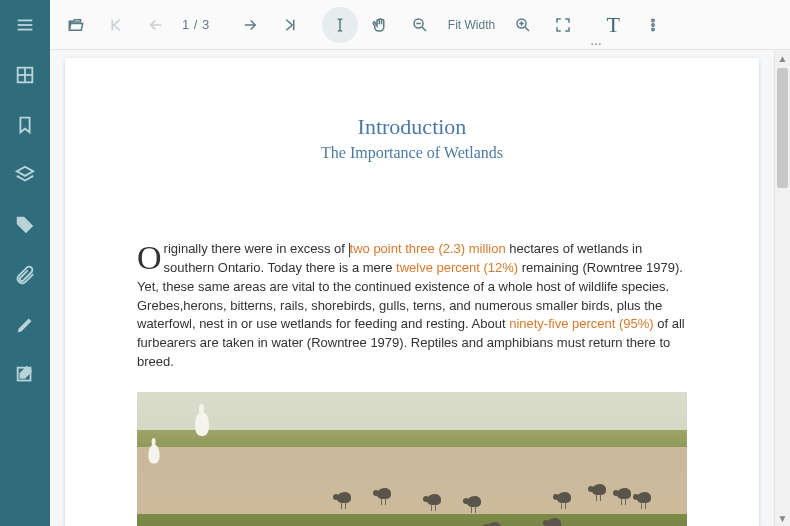 The width and height of the screenshot is (790, 526). Describe the element at coordinates (25, 75) in the screenshot. I see `grid-icon` at that location.